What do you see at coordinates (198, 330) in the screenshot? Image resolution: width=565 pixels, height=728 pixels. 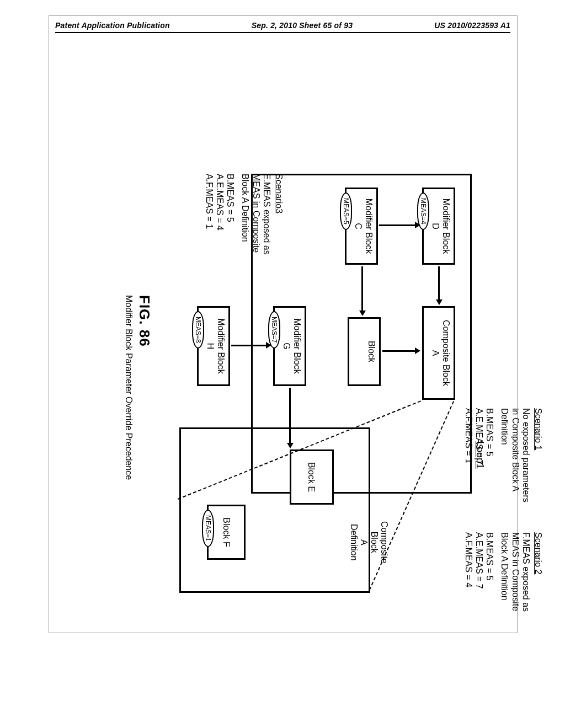 I see `modifier-block-h-meas: MEAS=8` at bounding box center [198, 330].